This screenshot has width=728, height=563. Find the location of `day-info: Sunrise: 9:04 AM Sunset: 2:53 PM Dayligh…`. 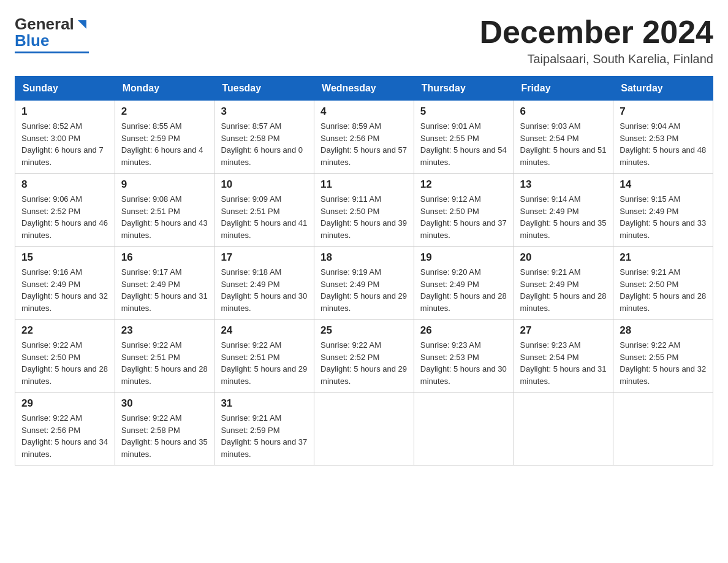

day-info: Sunrise: 9:04 AM Sunset: 2:53 PM Dayligh… is located at coordinates (663, 144).